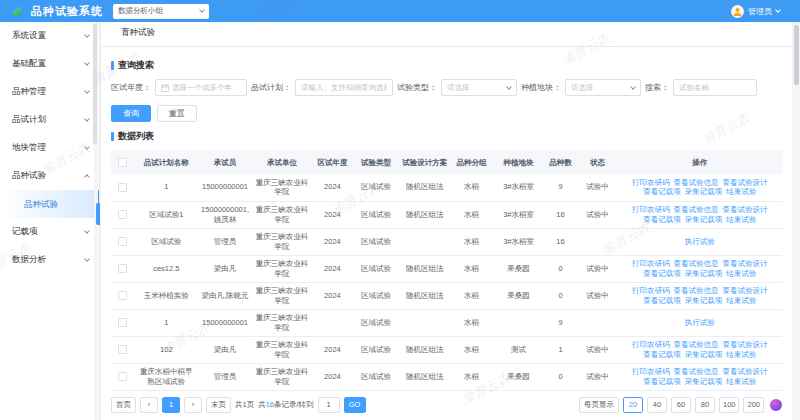  Describe the element at coordinates (225, 188) in the screenshot. I see `table-cell: 15000000001` at that location.